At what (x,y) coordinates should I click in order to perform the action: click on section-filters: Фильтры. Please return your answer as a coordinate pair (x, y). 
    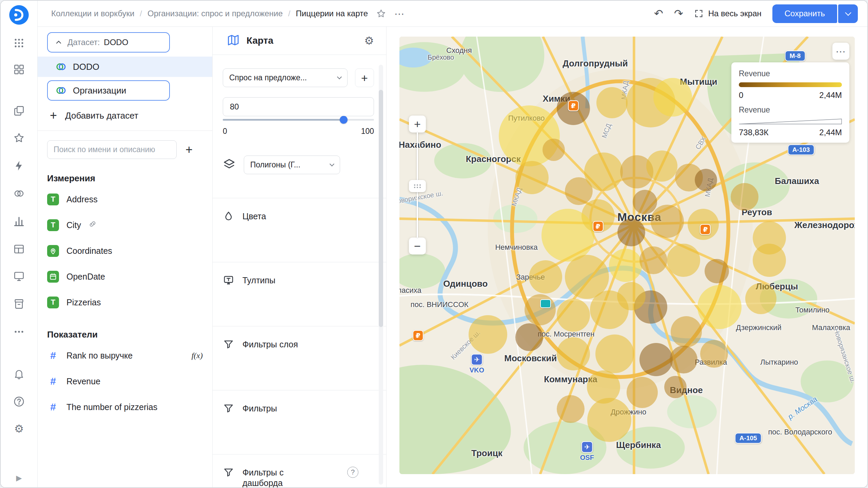
    Looking at the image, I should click on (299, 422).